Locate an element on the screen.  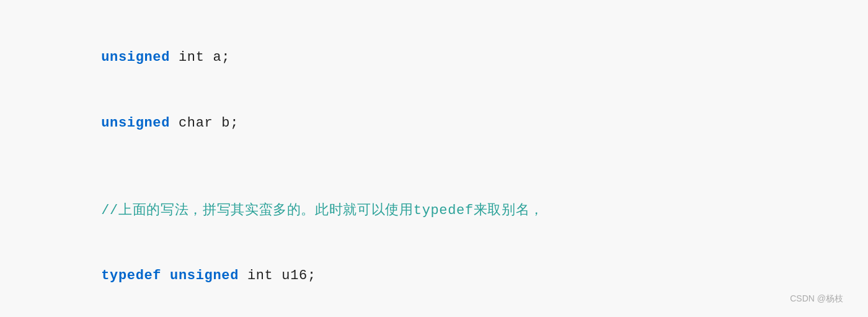
keyword-unsigned-1: unsigned is located at coordinates (135, 57).